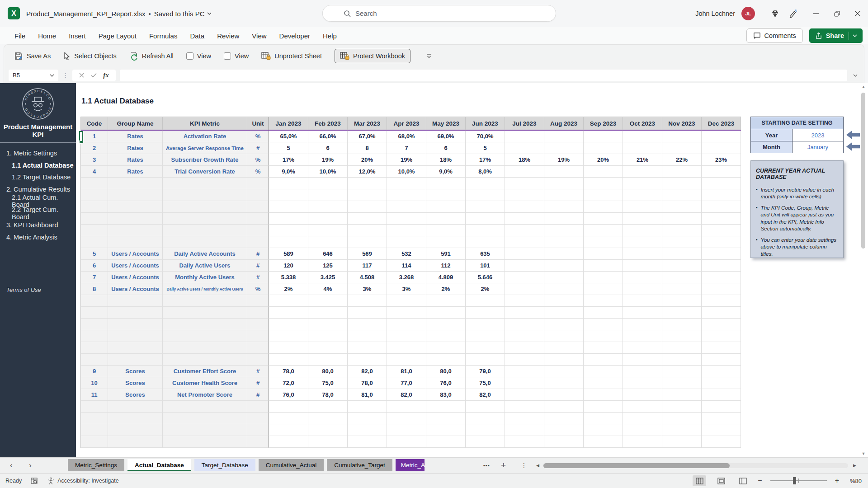 This screenshot has height=488, width=868. I want to click on cell-value: 72,0, so click(288, 383).